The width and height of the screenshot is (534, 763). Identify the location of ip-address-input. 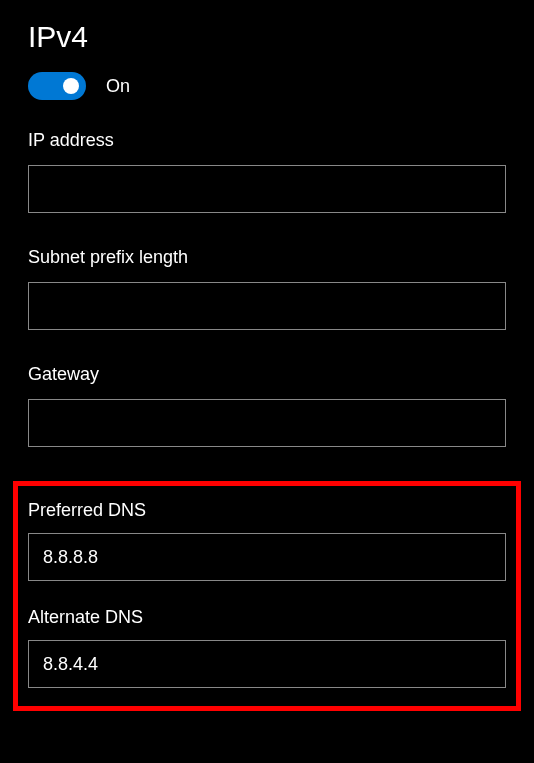
(267, 189).